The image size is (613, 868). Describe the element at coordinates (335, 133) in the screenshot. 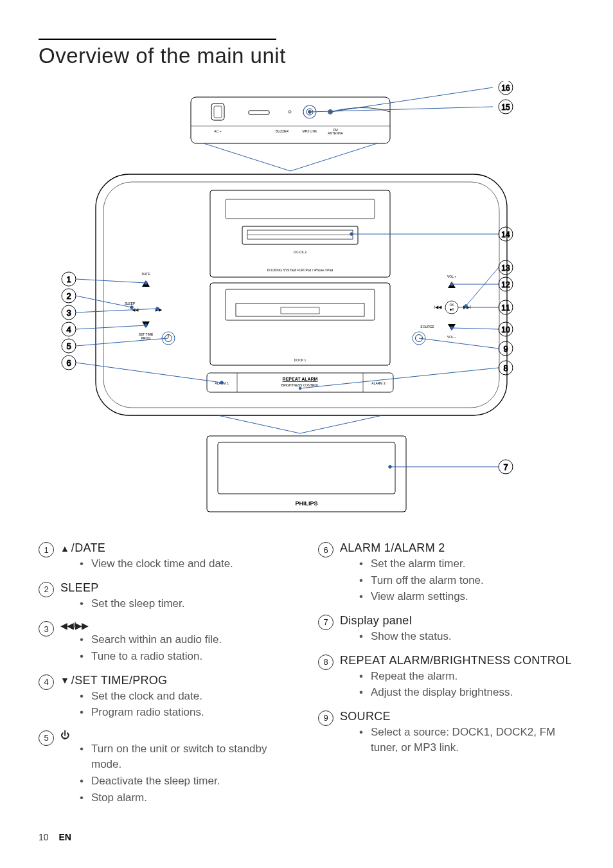

I see `svg-text: ANTENNA` at that location.